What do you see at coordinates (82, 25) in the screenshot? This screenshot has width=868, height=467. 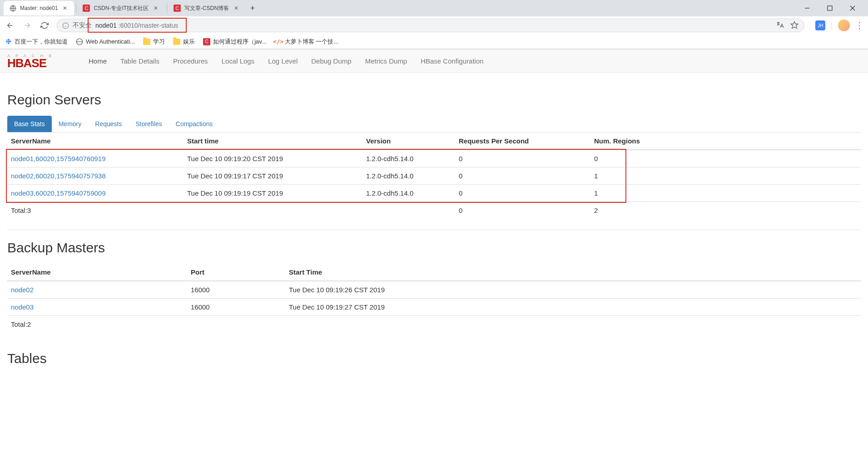 I see `security-label: 不安全` at bounding box center [82, 25].